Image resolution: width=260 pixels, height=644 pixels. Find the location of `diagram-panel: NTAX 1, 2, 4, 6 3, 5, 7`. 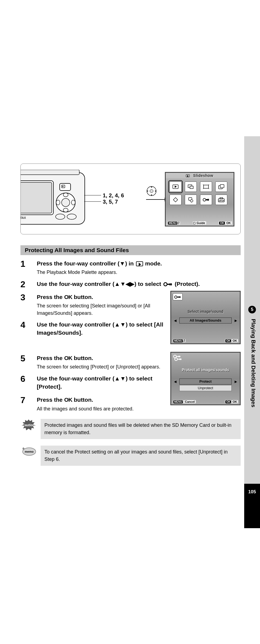

diagram-panel: NTAX 1, 2, 4, 6 3, 5, 7 is located at coordinates (131, 199).